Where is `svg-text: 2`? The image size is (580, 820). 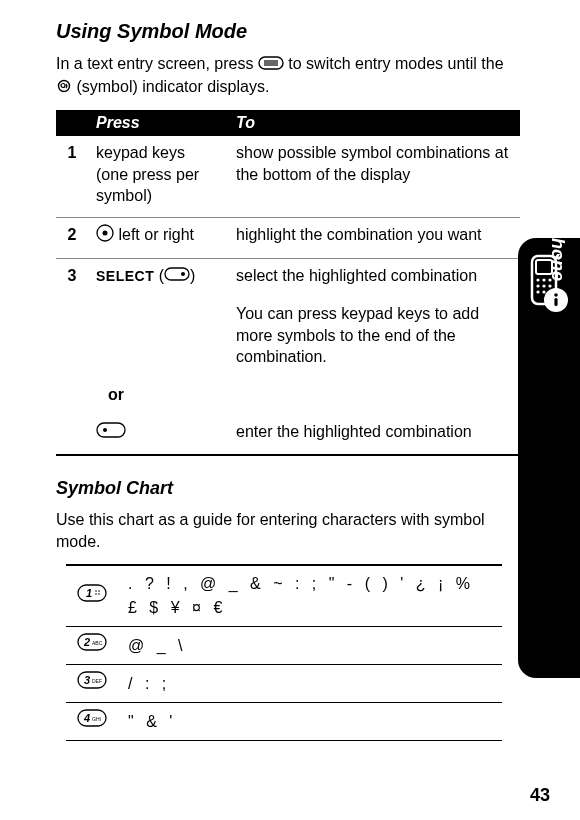 svg-text: 2 is located at coordinates (86, 642).